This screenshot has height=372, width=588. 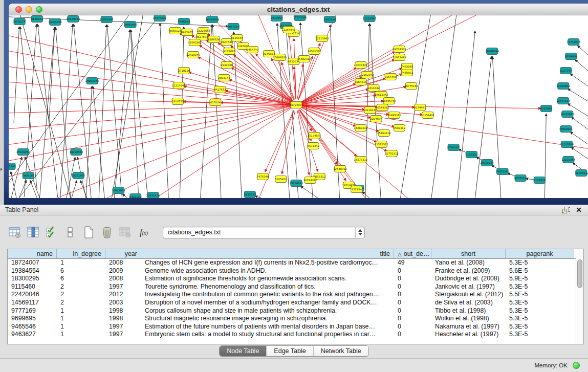 I want to click on graph-node: 15582312, so click(x=304, y=59).